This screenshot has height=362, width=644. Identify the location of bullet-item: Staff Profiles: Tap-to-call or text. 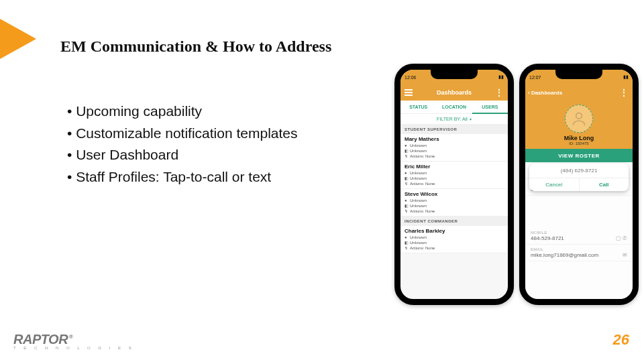
(182, 177).